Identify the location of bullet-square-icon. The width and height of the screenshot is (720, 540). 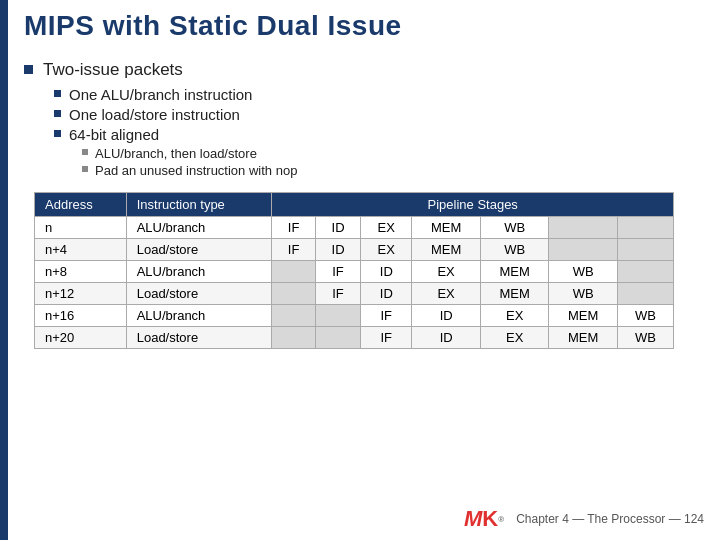
(28, 70).